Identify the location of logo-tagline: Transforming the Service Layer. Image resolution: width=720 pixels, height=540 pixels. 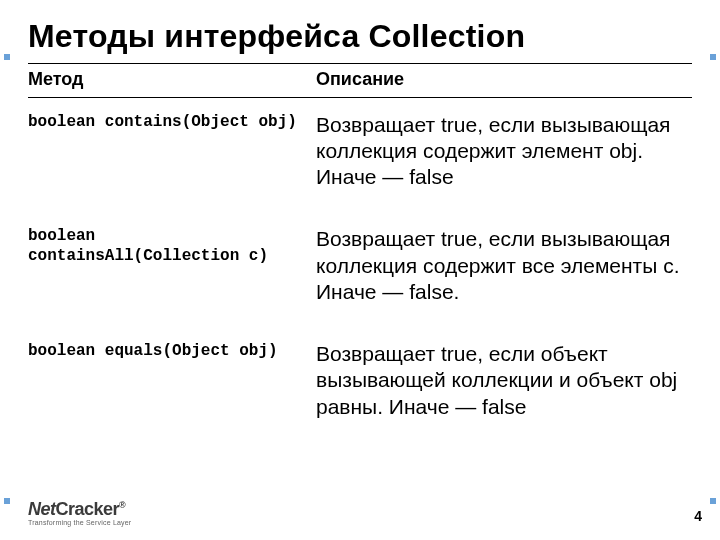
(80, 522).